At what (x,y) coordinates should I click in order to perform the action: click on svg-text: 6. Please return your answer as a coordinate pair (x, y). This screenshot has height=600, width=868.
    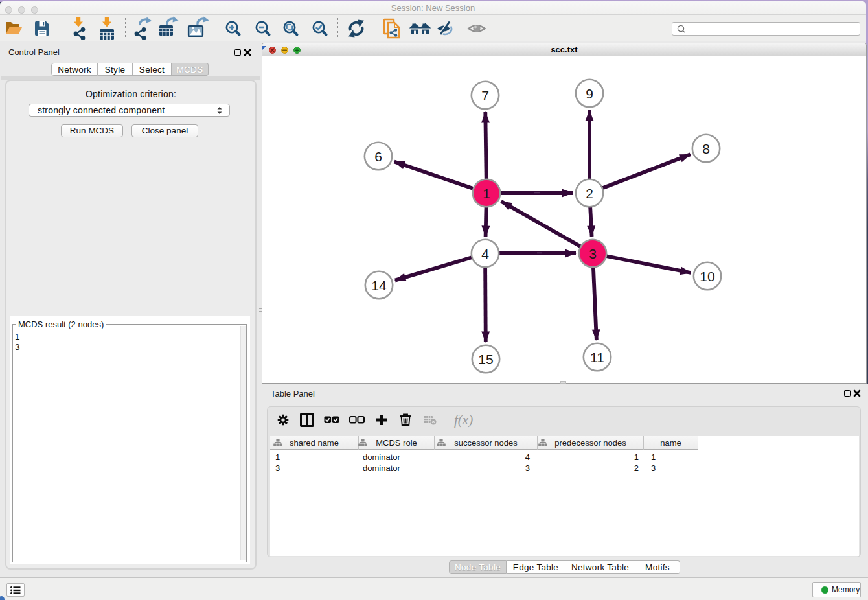
    Looking at the image, I should click on (378, 157).